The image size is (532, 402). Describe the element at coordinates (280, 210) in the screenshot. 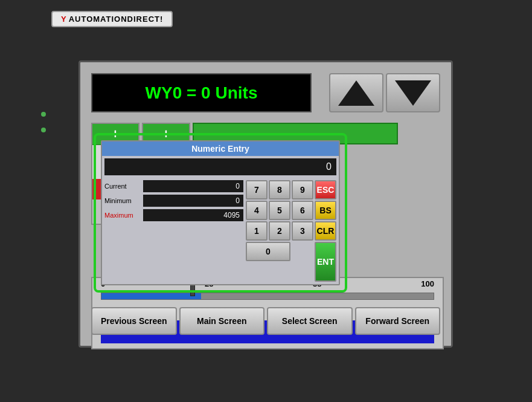

I see `numpad-5: 5` at that location.